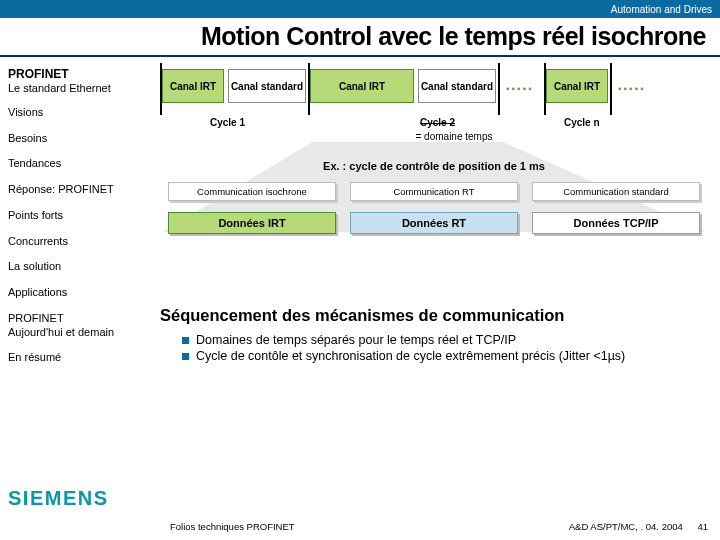 The image size is (720, 540). Describe the element at coordinates (457, 86) in the screenshot. I see `channel-std-2: Canal standard` at that location.